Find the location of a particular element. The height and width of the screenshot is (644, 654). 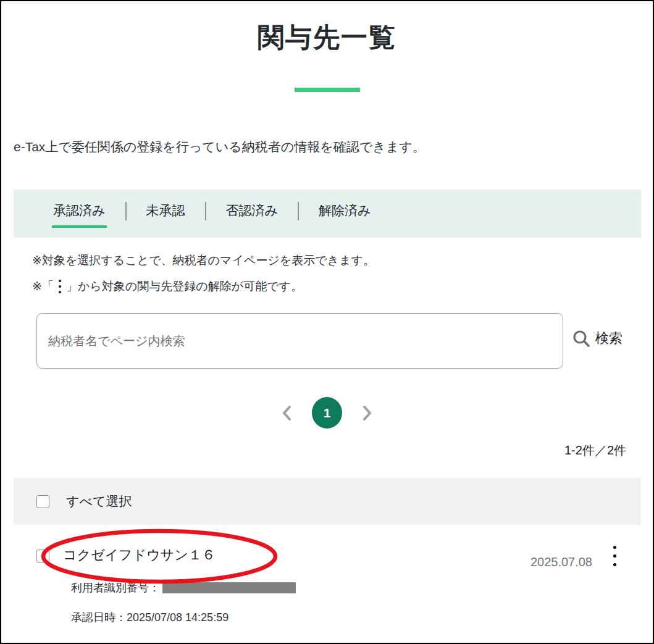

tab-denied: 否認済み is located at coordinates (252, 214).